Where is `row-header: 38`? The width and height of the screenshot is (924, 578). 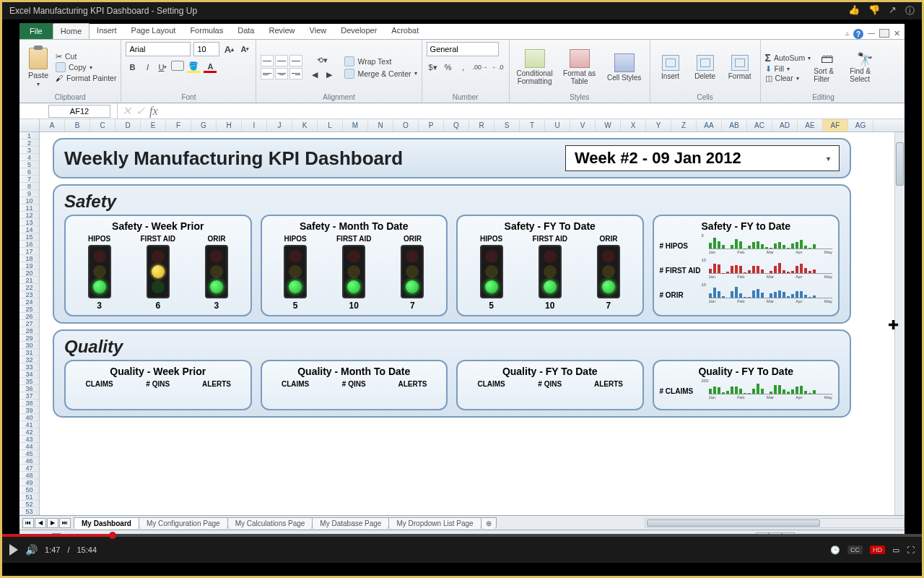
row-header: 38 is located at coordinates (29, 403).